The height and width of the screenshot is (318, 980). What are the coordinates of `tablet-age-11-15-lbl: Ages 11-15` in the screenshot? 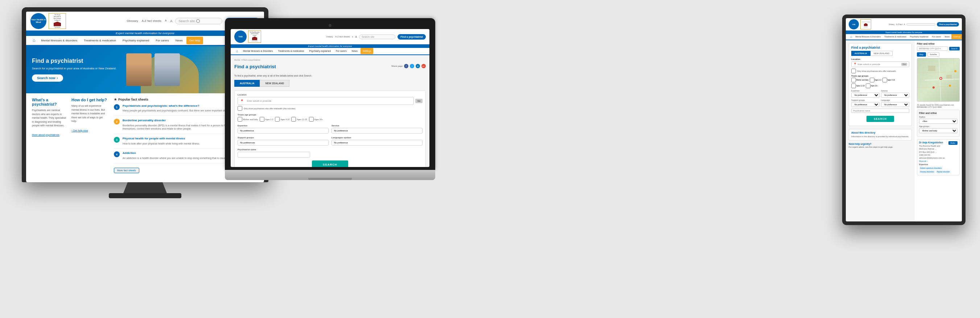 It's located at (861, 86).